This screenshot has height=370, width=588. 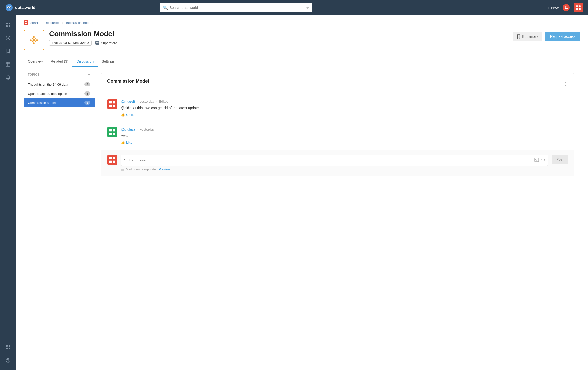 I want to click on request-access-button: Request access, so click(x=563, y=36).